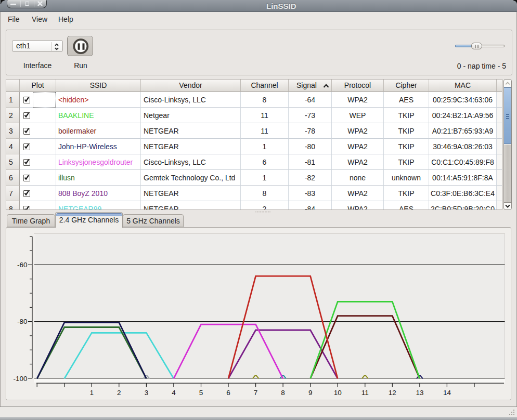 The width and height of the screenshot is (517, 420). What do you see at coordinates (228, 393) in the screenshot?
I see `svg-text: 6` at bounding box center [228, 393].